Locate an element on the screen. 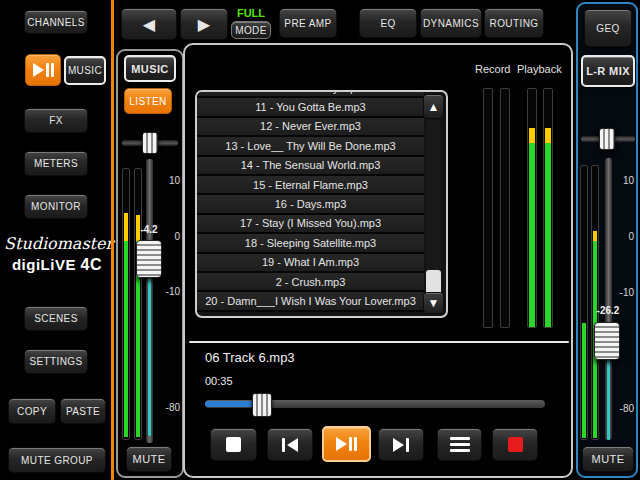  routing-button: ROUTING is located at coordinates (514, 23).